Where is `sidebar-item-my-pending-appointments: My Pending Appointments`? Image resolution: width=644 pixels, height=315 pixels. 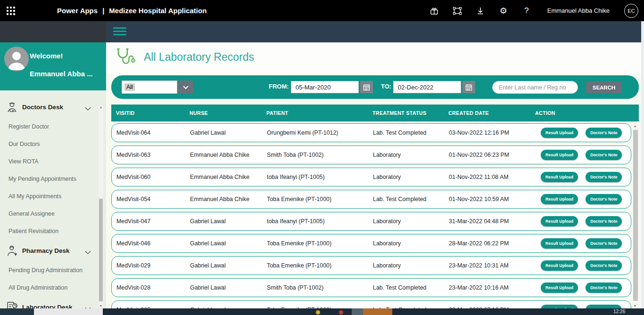 sidebar-item-my-pending-appointments: My Pending Appointments is located at coordinates (49, 179).